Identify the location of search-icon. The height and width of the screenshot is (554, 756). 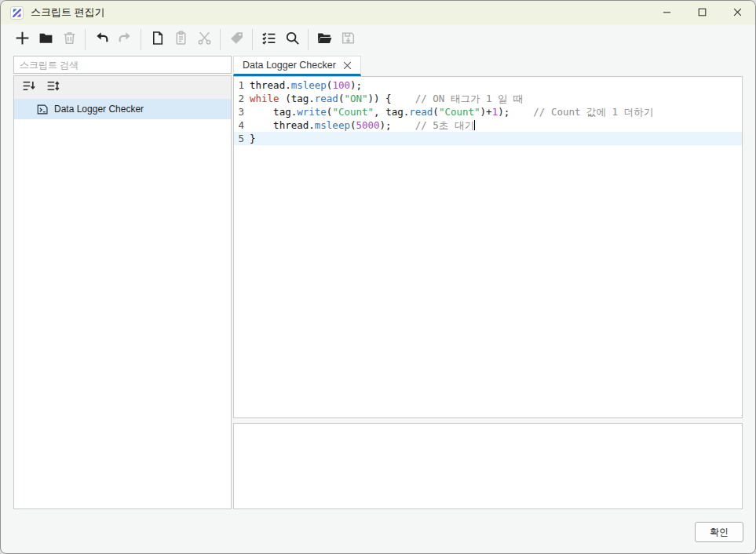
(292, 39).